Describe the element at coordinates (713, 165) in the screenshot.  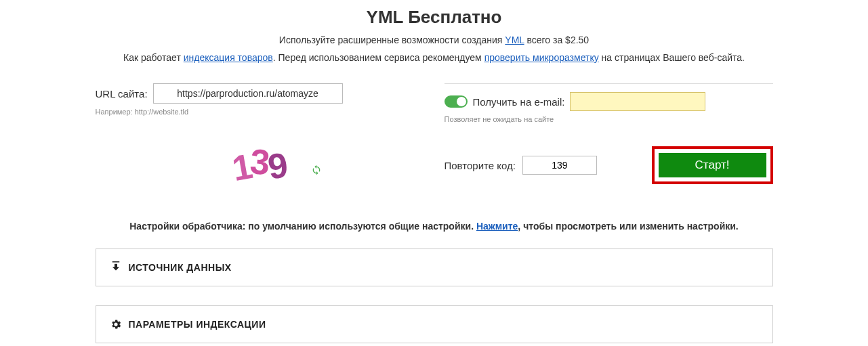
I see `start-button: Старт!` at that location.